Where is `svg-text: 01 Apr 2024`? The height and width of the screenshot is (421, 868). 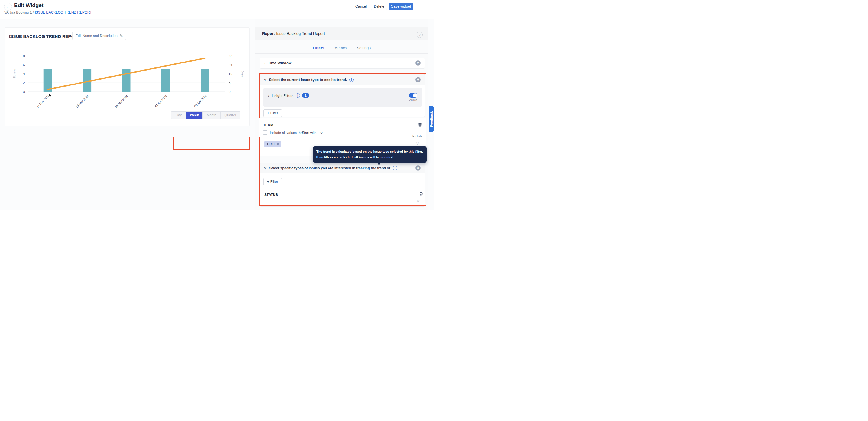
svg-text: 01 Apr 2024 is located at coordinates (161, 101).